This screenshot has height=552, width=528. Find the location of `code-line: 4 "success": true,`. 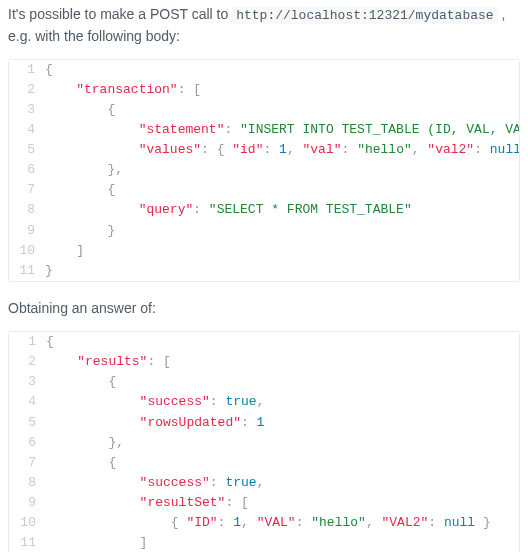

code-line: 4 "success": true, is located at coordinates (264, 402).